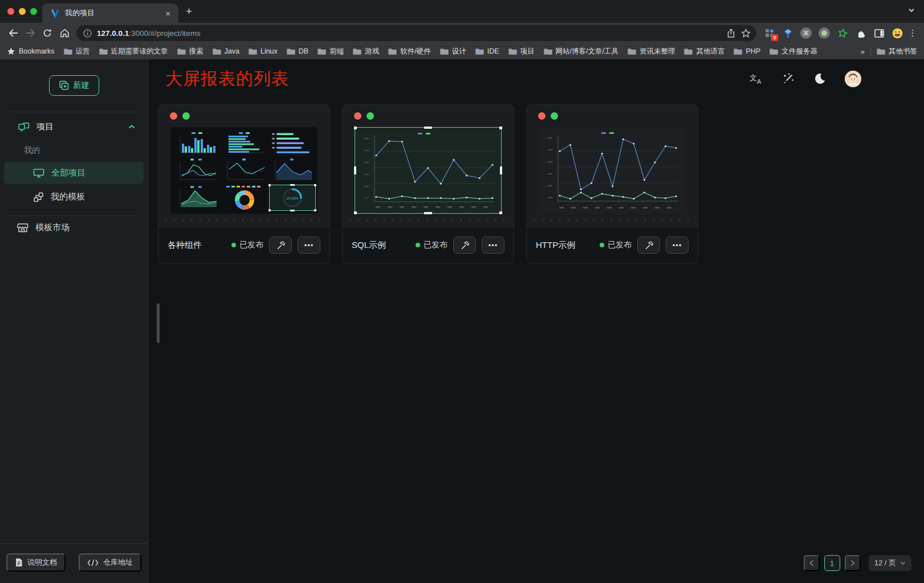 This screenshot has height=583, width=924. What do you see at coordinates (788, 33) in the screenshot?
I see `gem-extension-icon` at bounding box center [788, 33].